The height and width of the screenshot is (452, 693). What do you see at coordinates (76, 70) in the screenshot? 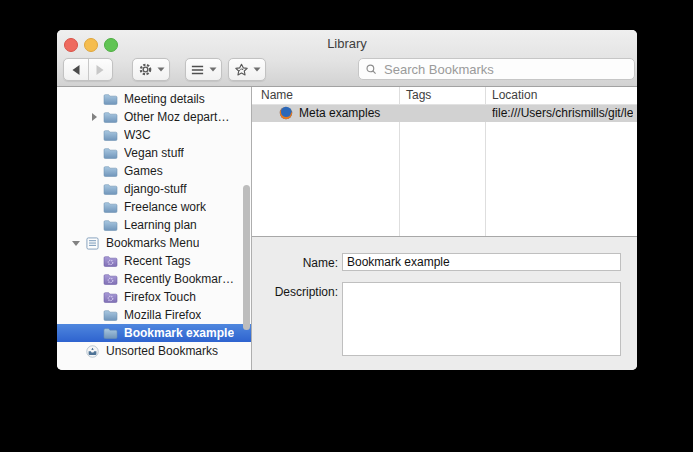
I see `back-button` at bounding box center [76, 70].